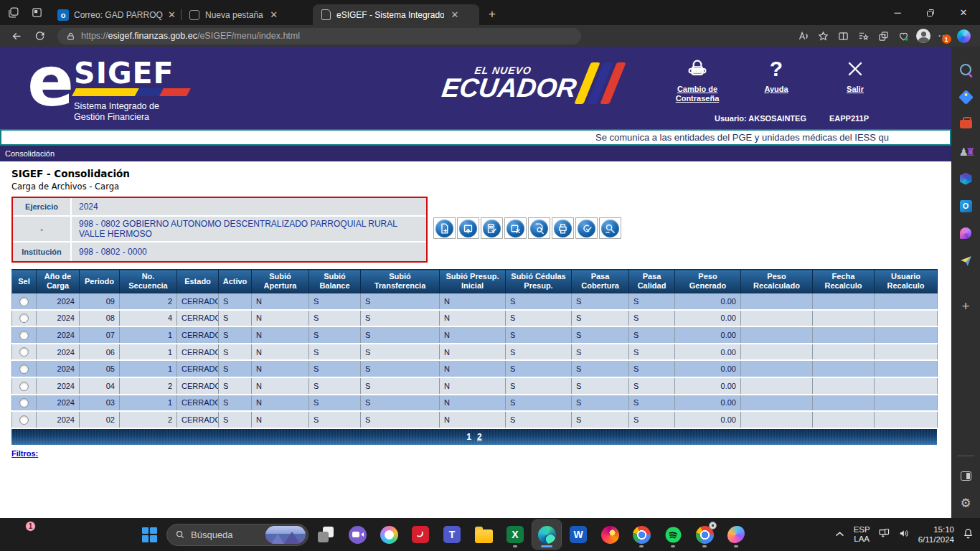 Image resolution: width=980 pixels, height=551 pixels. I want to click on outlook-icon: O, so click(966, 206).